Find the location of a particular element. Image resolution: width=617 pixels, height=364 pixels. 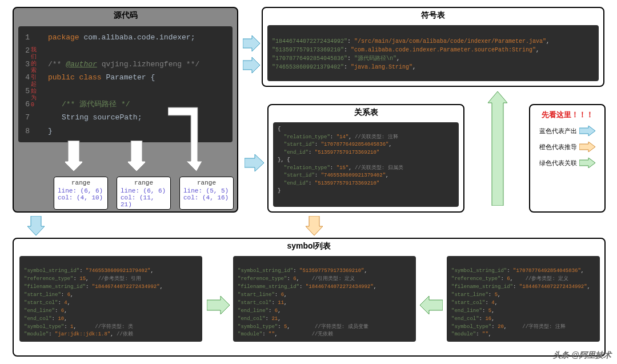

gutter-annotation: 我们的 索引起 始为0 is located at coordinates (34, 78).